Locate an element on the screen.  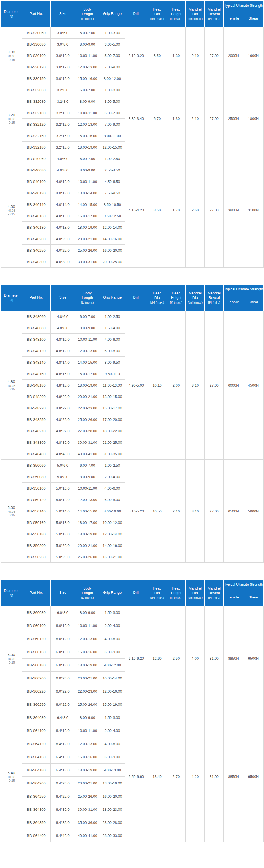
column-header-label: Head Dia is located at coordinates (157, 591).